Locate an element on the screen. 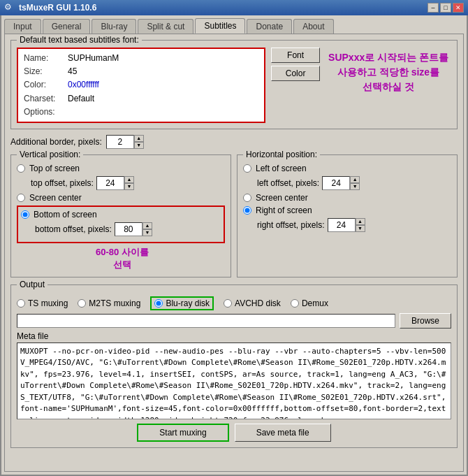 The image size is (468, 476). screen-center-v-label: Screen center is located at coordinates (56, 198).